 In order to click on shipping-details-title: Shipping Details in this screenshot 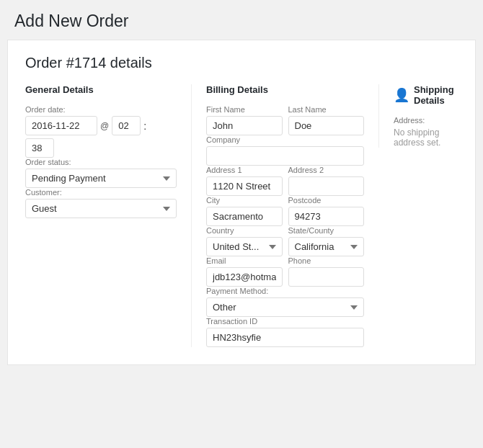, I will do `click(435, 95)`.